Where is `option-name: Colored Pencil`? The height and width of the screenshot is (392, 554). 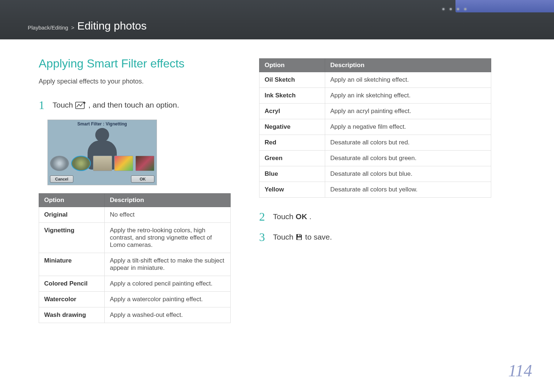
option-name: Colored Pencil is located at coordinates (72, 284).